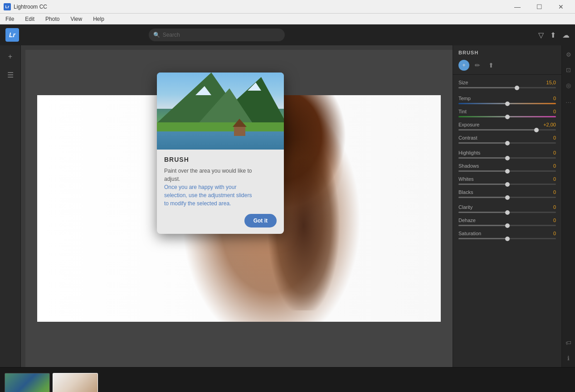  What do you see at coordinates (551, 82) in the screenshot?
I see `size-value: 15,0` at bounding box center [551, 82].